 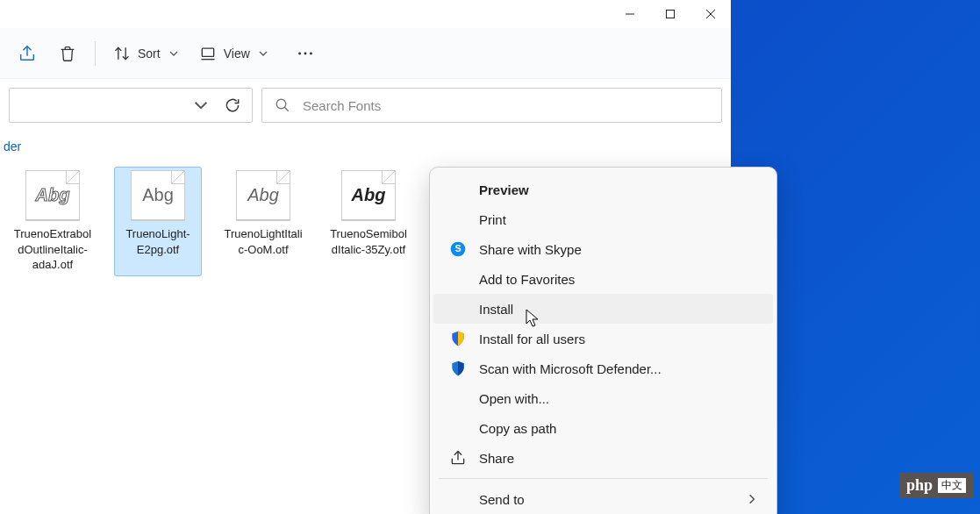 What do you see at coordinates (365, 54) in the screenshot?
I see `toolbar: Sort View` at bounding box center [365, 54].